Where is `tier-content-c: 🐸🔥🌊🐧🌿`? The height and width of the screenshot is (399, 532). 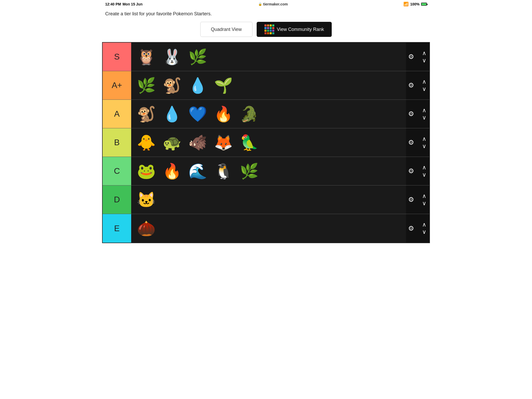
tier-content-c: 🐸🔥🌊🐧🌿 is located at coordinates (269, 171).